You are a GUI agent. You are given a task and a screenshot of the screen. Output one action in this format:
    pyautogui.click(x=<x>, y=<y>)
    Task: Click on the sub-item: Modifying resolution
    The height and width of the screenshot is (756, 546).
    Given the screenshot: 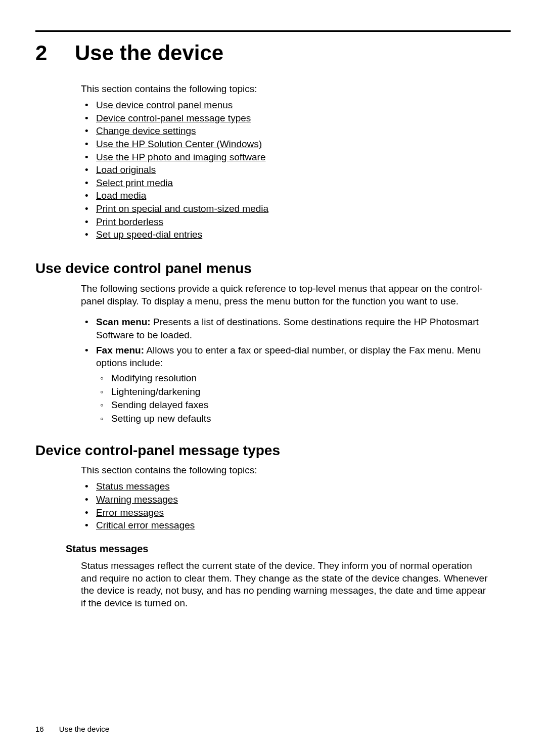 What is the action you would take?
    pyautogui.click(x=293, y=378)
    